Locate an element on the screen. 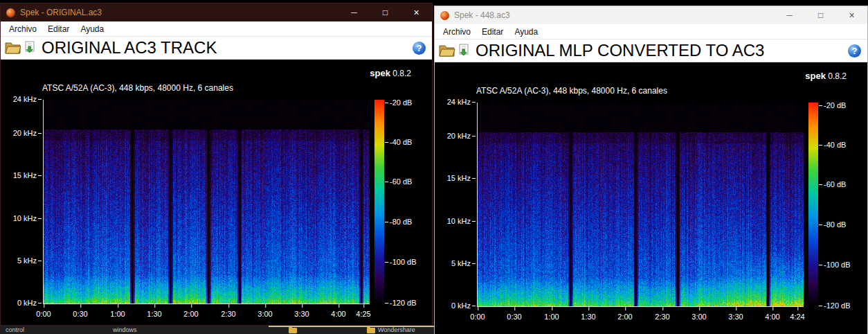 This screenshot has width=868, height=334. window-title: Spek - ORIGINAL.ac3 is located at coordinates (179, 12).